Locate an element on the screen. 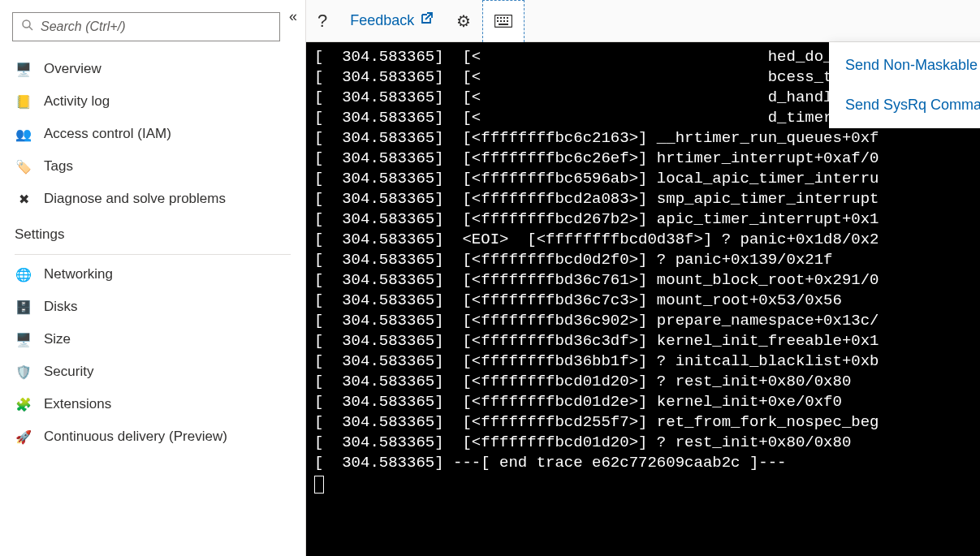 This screenshot has width=980, height=556. console-line: [ 304.583365] [<ffffffffbd36c7c3>] mount… is located at coordinates (578, 300).